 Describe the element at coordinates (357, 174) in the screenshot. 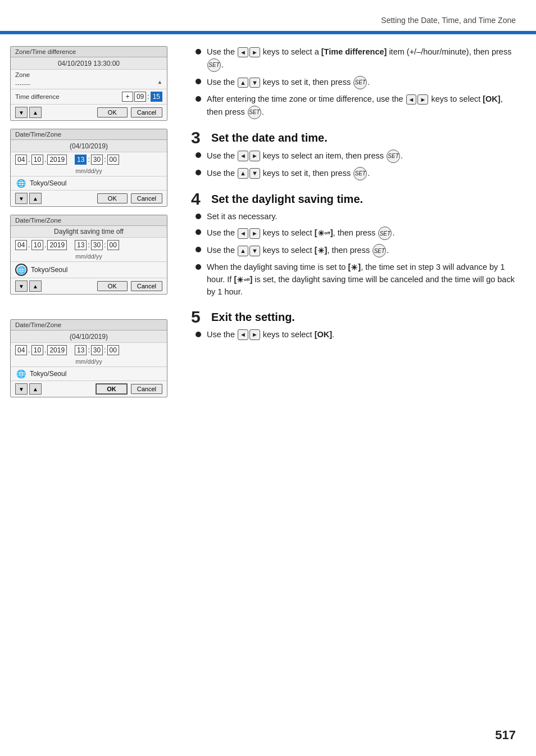

I see `step3-bullet-2: Use the ▲▼ keys to set it, then press SE…` at that location.